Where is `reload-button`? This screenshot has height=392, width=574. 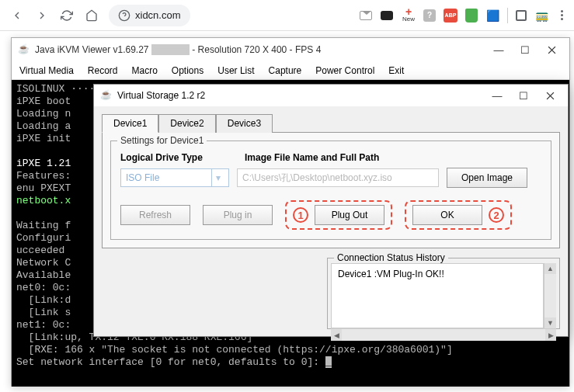
reload-button is located at coordinates (67, 16).